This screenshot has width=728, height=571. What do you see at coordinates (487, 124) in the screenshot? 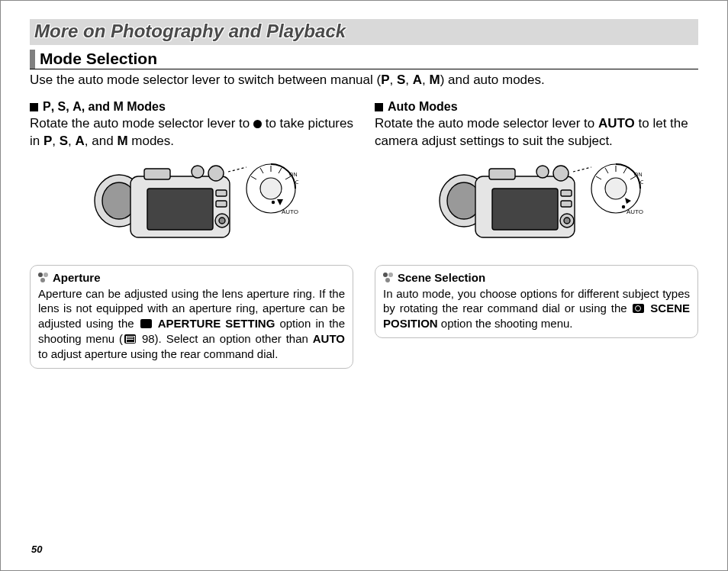
I see `auto-pre: Rotate the auto mode selector lever to` at bounding box center [487, 124].